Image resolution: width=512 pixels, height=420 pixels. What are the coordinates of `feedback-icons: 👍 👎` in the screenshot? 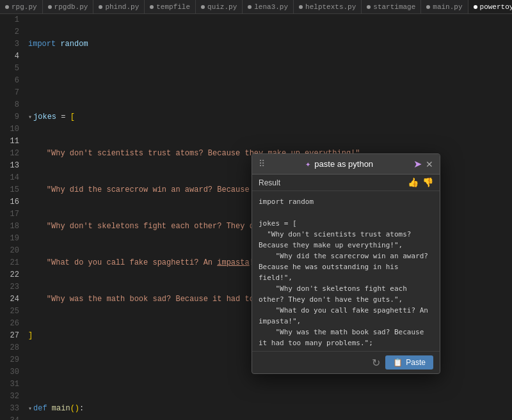 It's located at (420, 183).